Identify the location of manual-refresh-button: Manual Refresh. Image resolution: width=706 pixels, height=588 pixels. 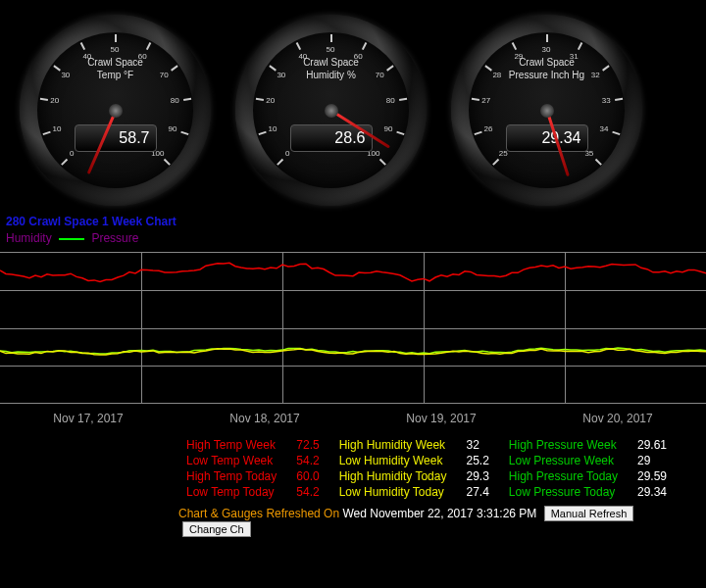
(589, 514).